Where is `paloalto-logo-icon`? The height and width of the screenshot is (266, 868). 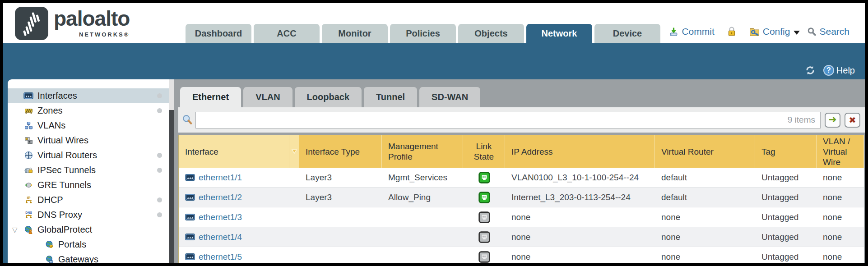 paloalto-logo-icon is located at coordinates (32, 23).